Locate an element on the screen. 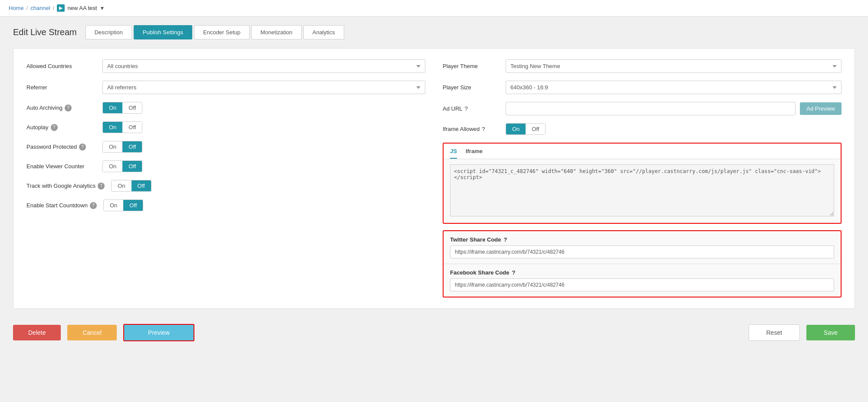  google-analytics-help-icon: ? is located at coordinates (101, 186).